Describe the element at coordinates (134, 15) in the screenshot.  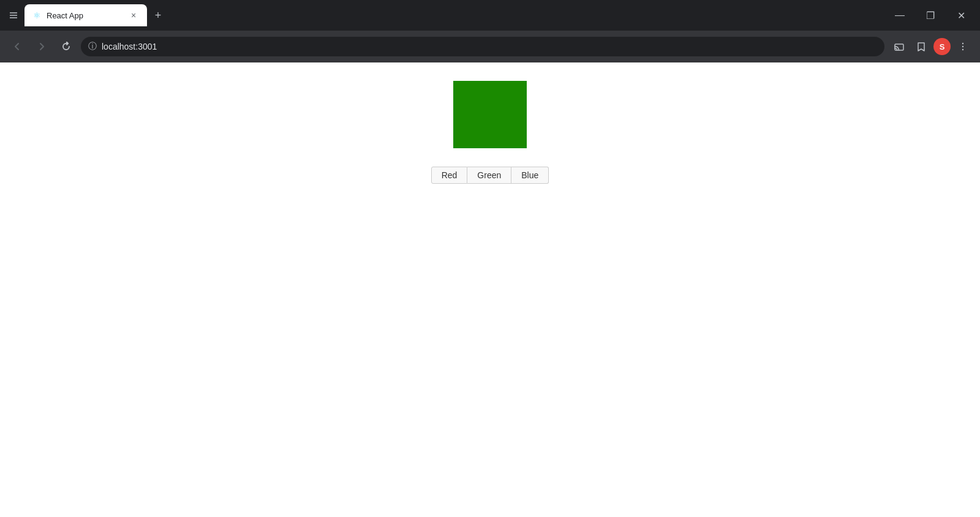
I see `tab-close-button: ×` at that location.